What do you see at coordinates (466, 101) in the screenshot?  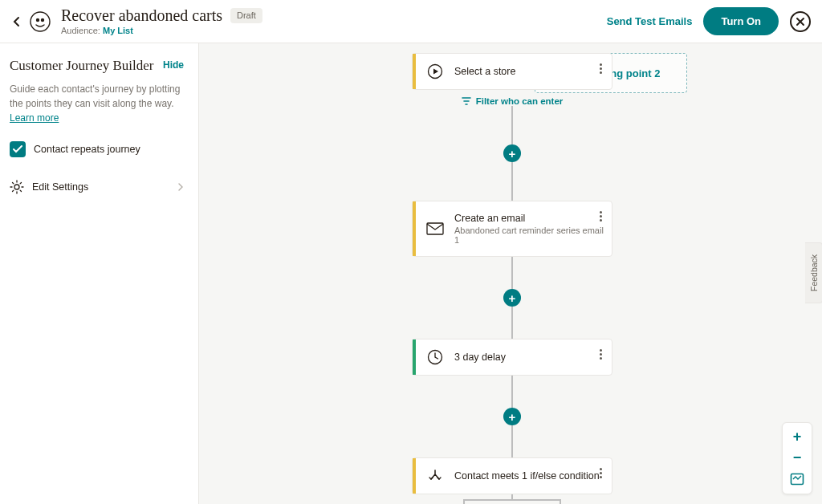 I see `filter-icon` at bounding box center [466, 101].